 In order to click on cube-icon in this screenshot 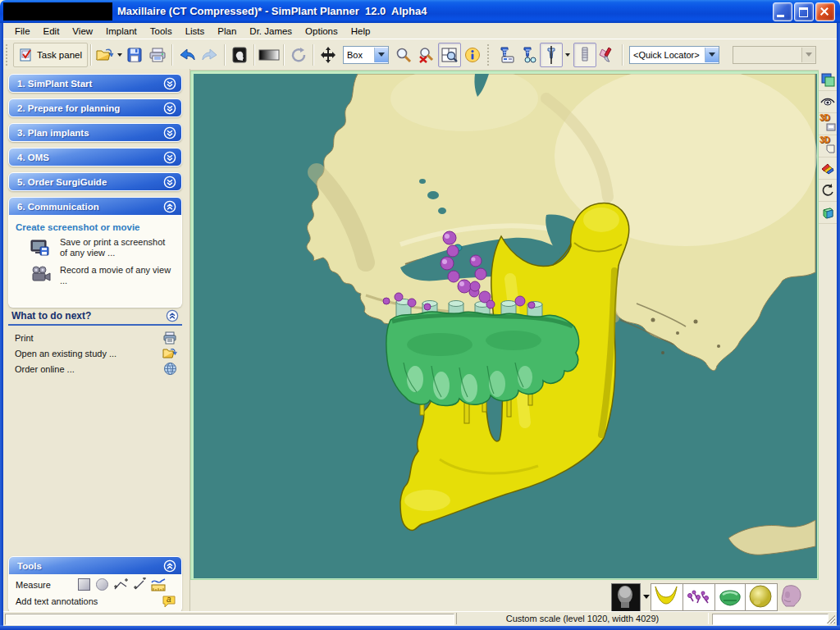, I will do `click(828, 213)`.